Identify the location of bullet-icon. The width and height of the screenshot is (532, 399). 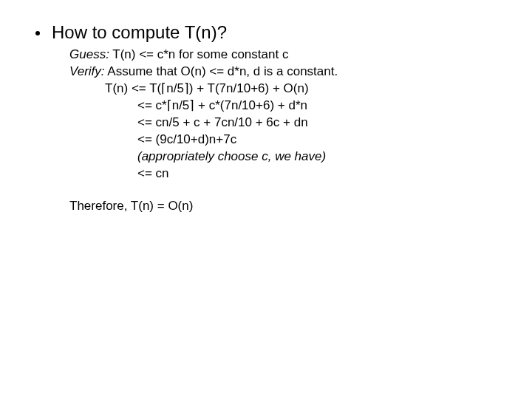
(38, 33).